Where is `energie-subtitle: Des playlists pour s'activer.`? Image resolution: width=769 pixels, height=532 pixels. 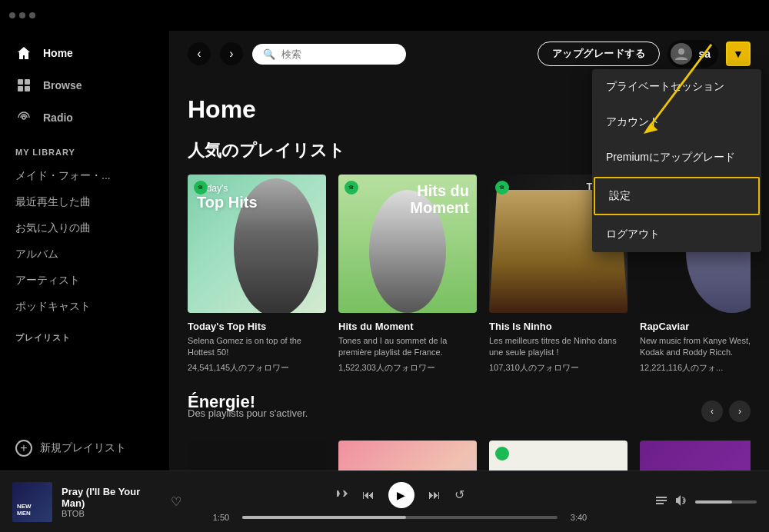 energie-subtitle: Des playlists pour s'activer. is located at coordinates (248, 414).